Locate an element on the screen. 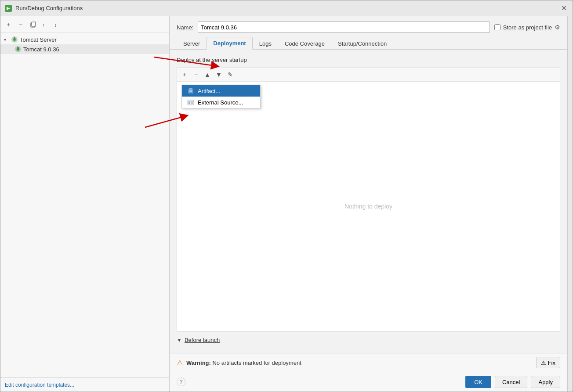 Image resolution: width=573 pixels, height=392 pixels. store-project-area: Store as project file ⚙ is located at coordinates (527, 27).